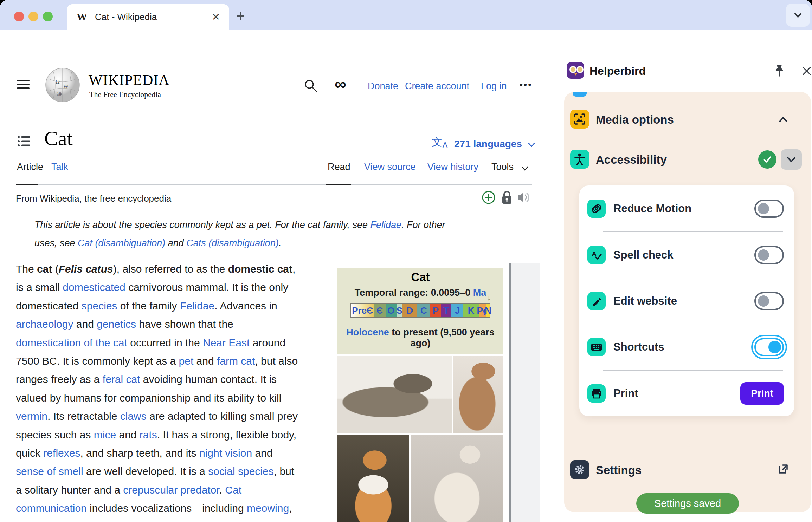 The height and width of the screenshot is (522, 812). What do you see at coordinates (311, 86) in the screenshot?
I see `search-icon` at bounding box center [311, 86].